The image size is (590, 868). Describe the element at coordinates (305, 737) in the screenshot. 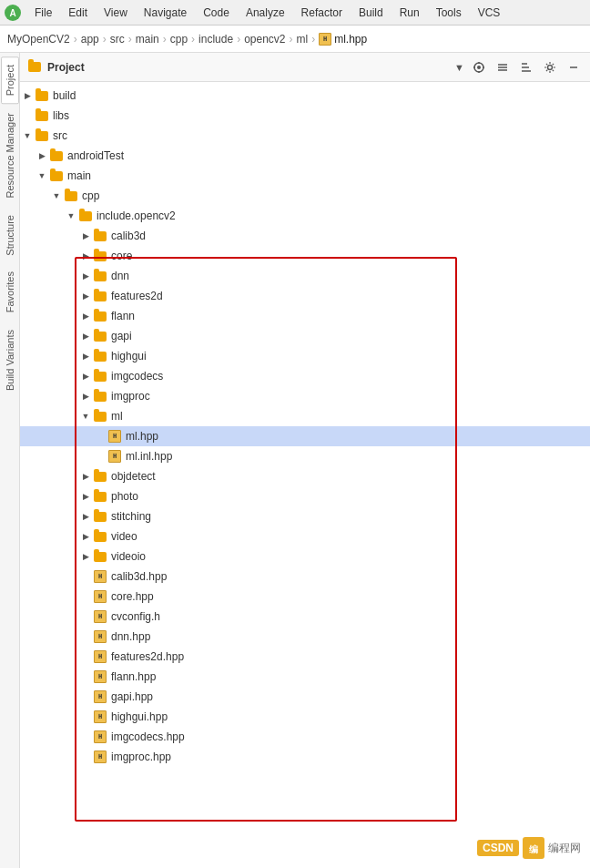

I see `tree-node-imgcodecs-hpp: Himgcodecs.hpp` at that location.